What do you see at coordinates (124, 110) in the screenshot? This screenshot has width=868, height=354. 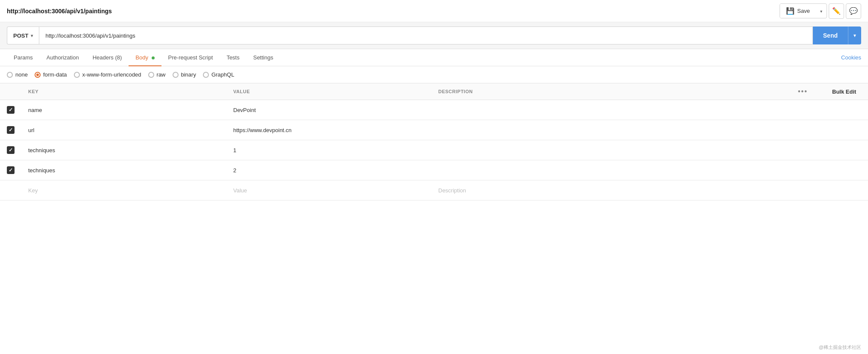 I see `row-key-cell: name` at bounding box center [124, 110].